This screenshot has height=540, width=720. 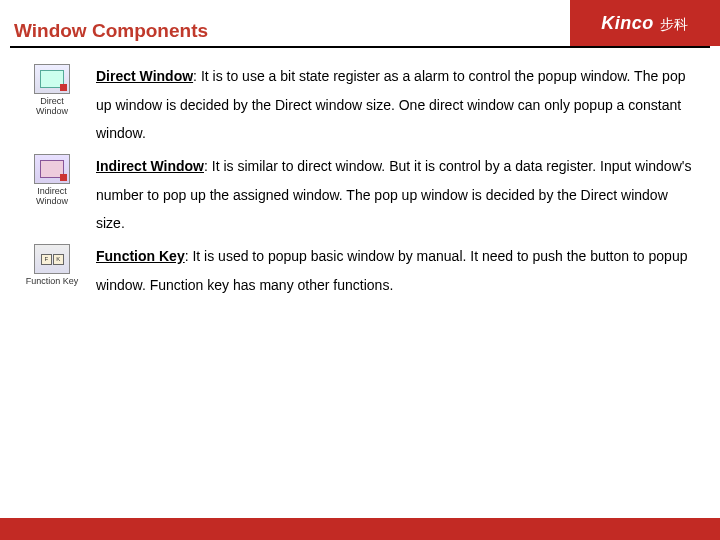 What do you see at coordinates (52, 180) in the screenshot?
I see `indirect-window-icon: Indirect Window` at bounding box center [52, 180].